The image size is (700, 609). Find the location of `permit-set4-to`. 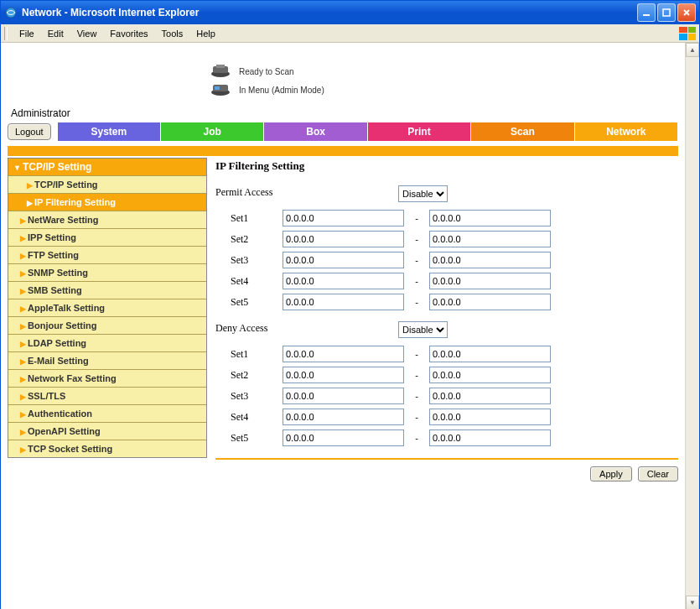

permit-set4-to is located at coordinates (490, 281).